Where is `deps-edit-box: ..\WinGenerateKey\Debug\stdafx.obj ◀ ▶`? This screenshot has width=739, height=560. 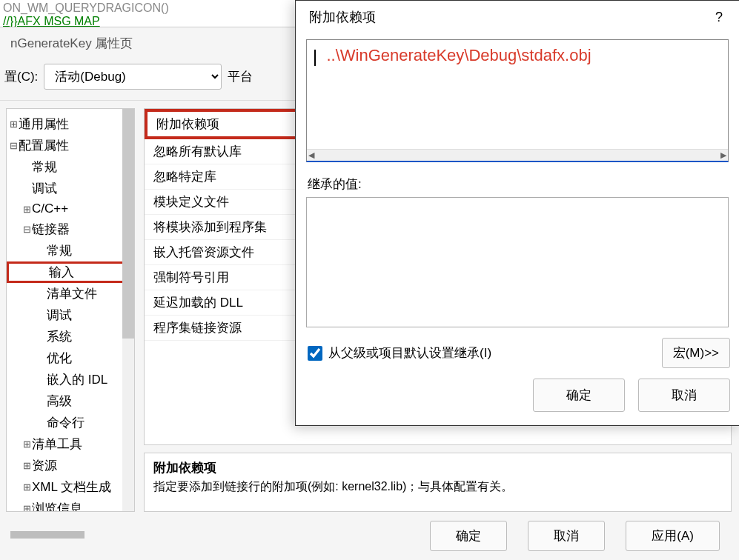
deps-edit-box: ..\WinGenerateKey\Debug\stdafx.obj ◀ ▶ is located at coordinates (517, 101).